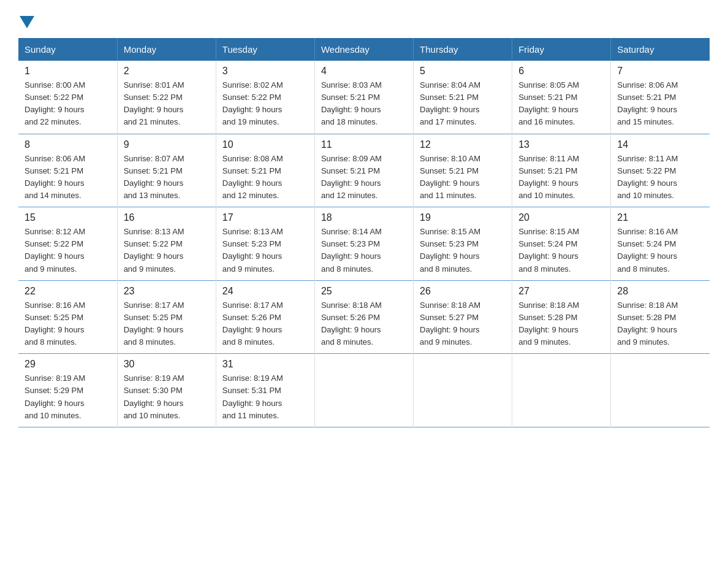 The height and width of the screenshot is (563, 728). What do you see at coordinates (67, 170) in the screenshot?
I see `calendar-cell: 8 Sunrise: 8:06 AMSunset: 5:21 PMDayligh…` at bounding box center [67, 170].